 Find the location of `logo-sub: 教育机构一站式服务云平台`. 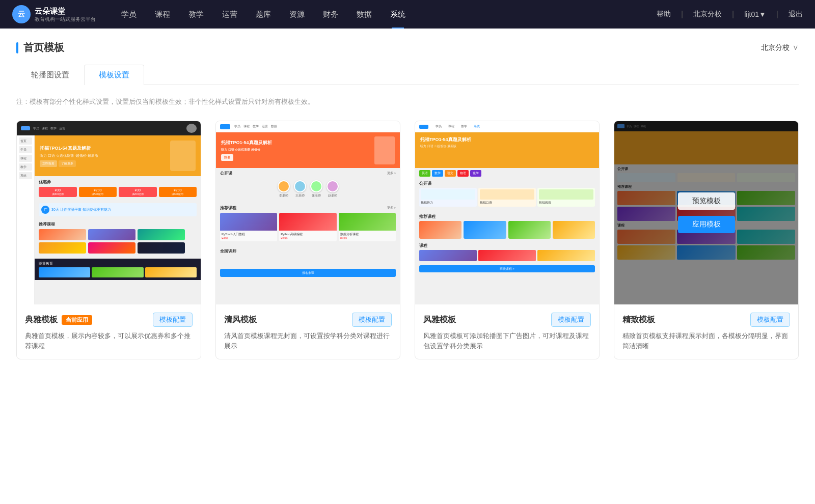

logo-sub: 教育机构一站式服务云平台 is located at coordinates (65, 19).